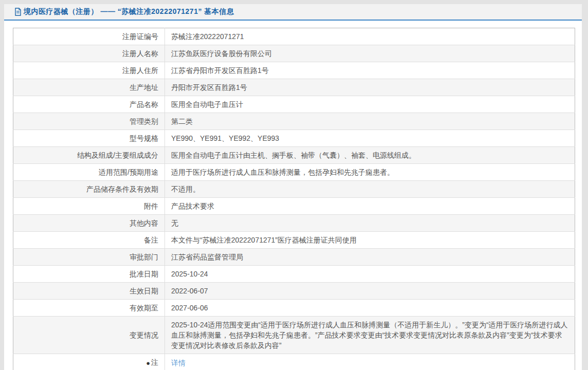 The image size is (588, 370). I want to click on row-label: ●注, so click(89, 362).